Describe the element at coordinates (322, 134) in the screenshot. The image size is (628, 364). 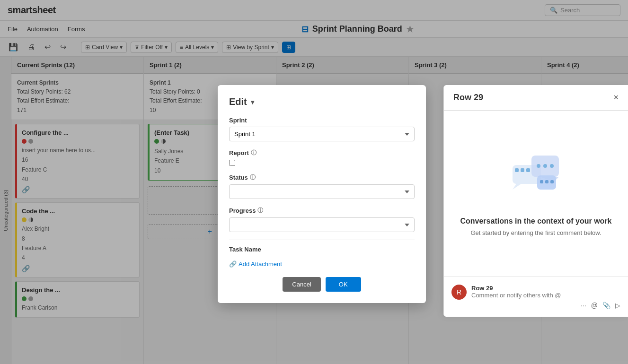
I see `sprint-select: Sprint 1 Sprint 2 Sprint 3 Sprint 4` at that location.